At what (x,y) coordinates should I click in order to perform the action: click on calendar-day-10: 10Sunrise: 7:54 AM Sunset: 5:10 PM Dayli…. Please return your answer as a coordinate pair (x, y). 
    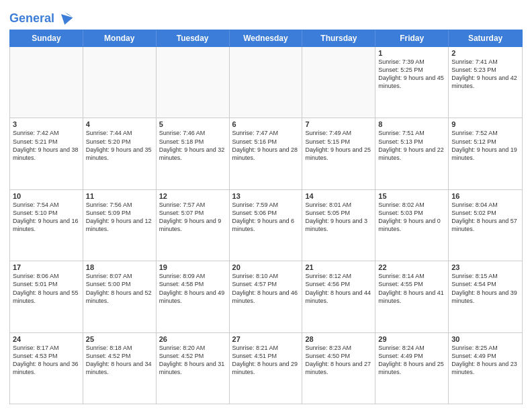
    Looking at the image, I should click on (47, 226).